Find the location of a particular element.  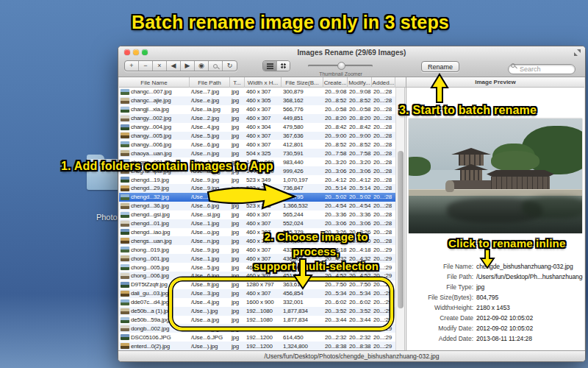

column-header-size: File Size(B... is located at coordinates (303, 82).